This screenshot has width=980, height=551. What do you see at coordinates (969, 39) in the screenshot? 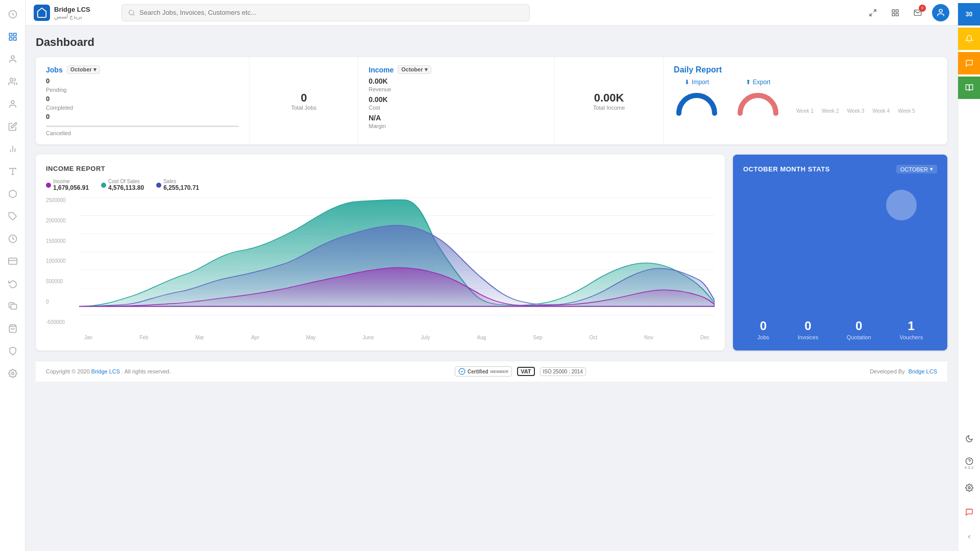
I see `rs-yellow-item` at bounding box center [969, 39].